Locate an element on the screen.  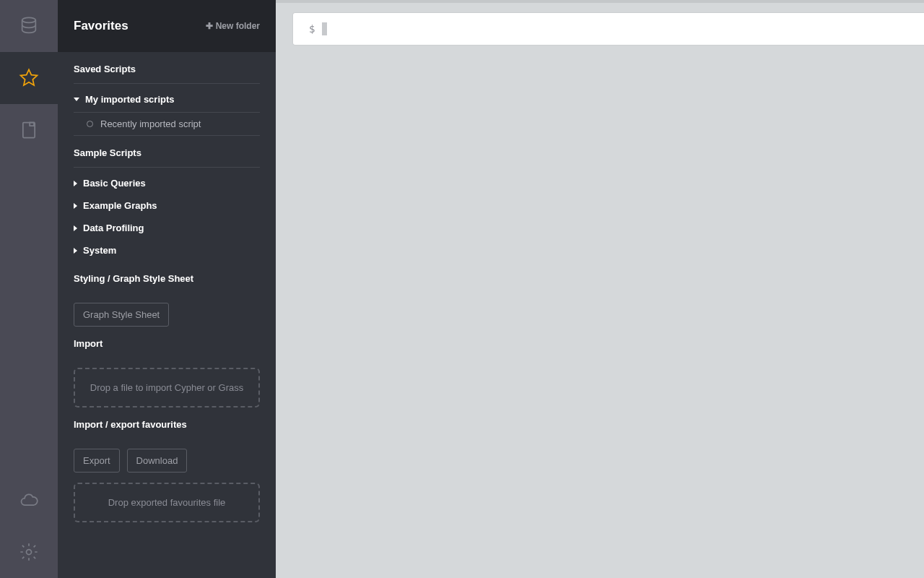
folder-data-profiling: Data Profiling is located at coordinates (167, 228).